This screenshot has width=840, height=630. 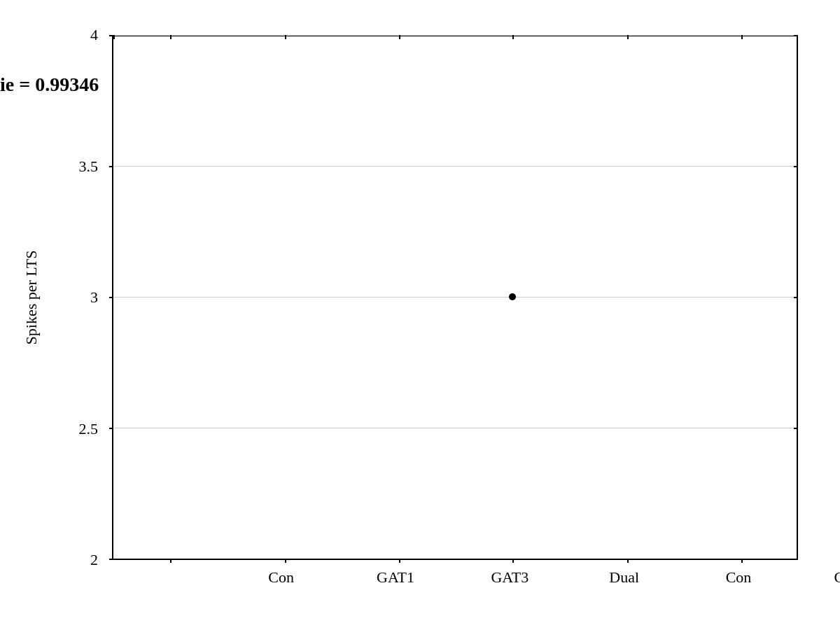 What do you see at coordinates (89, 167) in the screenshot?
I see `y-tick-label-35: 3.5` at bounding box center [89, 167].